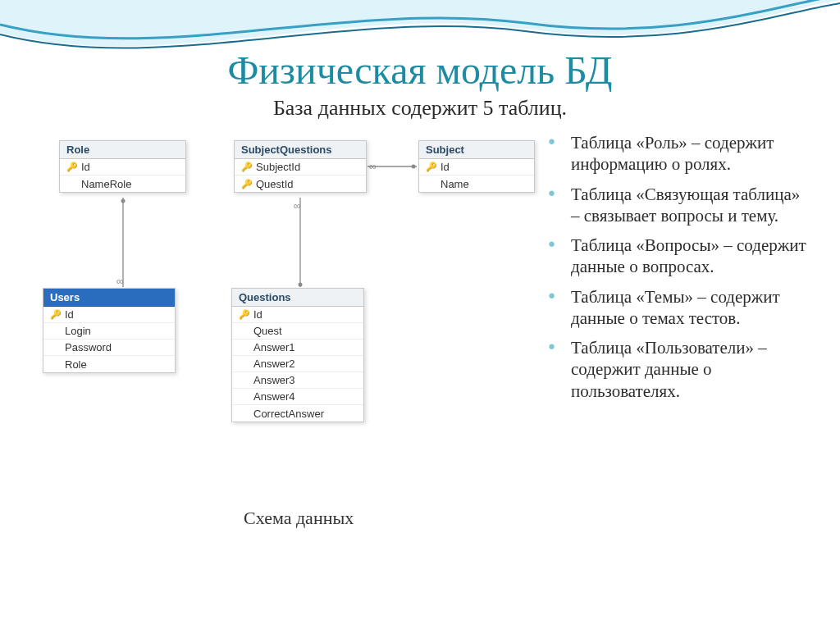  What do you see at coordinates (687, 308) in the screenshot?
I see `list-item: Таблица «Темы» – содержит данные о темах…` at bounding box center [687, 308].